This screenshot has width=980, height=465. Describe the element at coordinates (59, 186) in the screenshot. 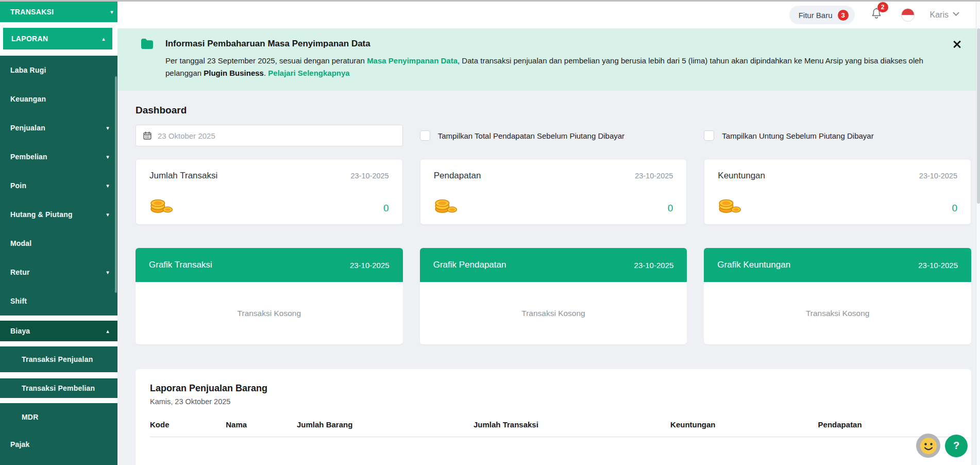

I see `sidebar-item-poin: Poin ▾` at that location.